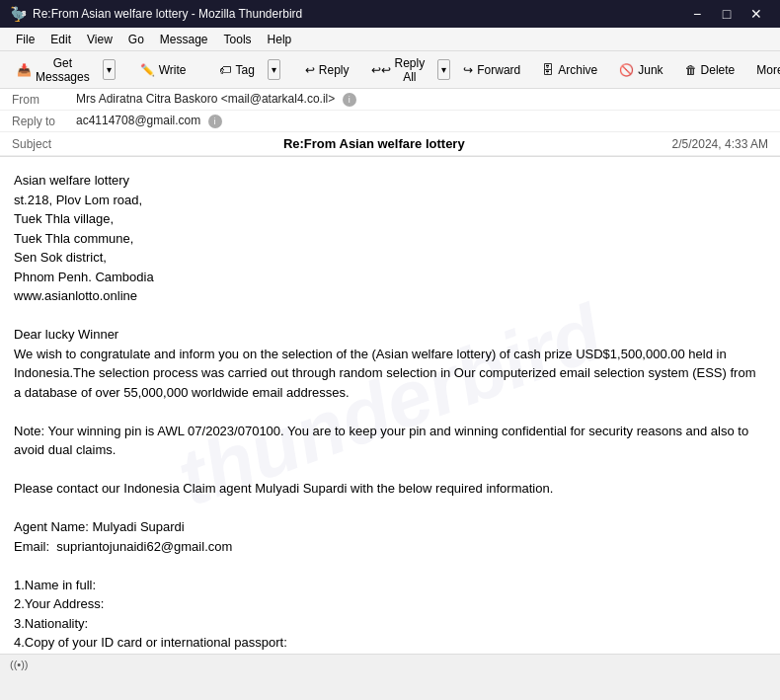  What do you see at coordinates (168, 14) in the screenshot?
I see `window-title: Re:From Asian welfare lottery - Mozilla …` at bounding box center [168, 14].